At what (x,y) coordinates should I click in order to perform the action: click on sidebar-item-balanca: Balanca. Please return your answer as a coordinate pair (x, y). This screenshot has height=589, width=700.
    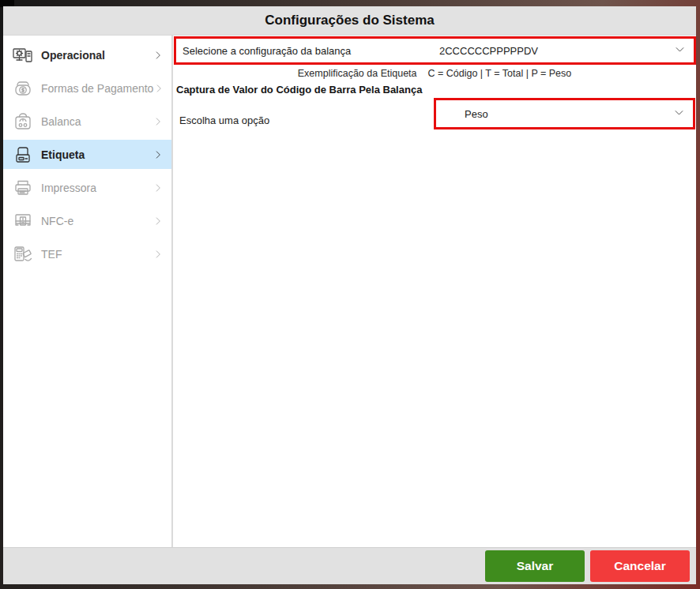
    Looking at the image, I should click on (87, 122).